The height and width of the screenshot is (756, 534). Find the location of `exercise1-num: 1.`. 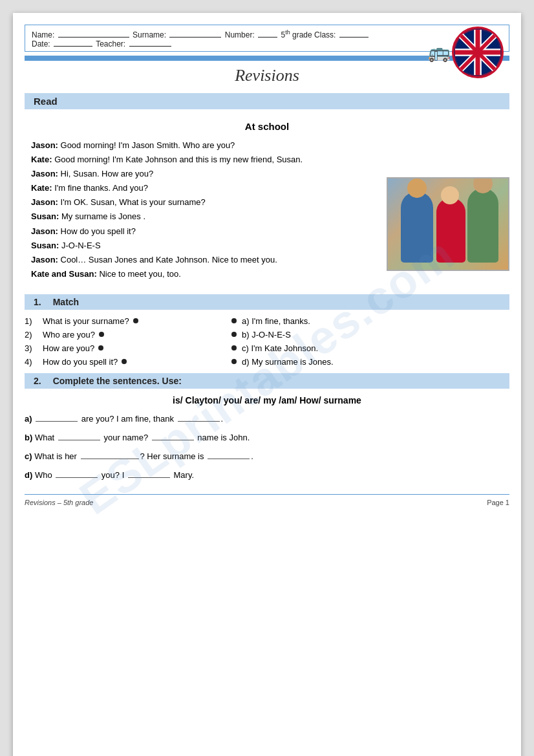

exercise1-num: 1. is located at coordinates (37, 302).